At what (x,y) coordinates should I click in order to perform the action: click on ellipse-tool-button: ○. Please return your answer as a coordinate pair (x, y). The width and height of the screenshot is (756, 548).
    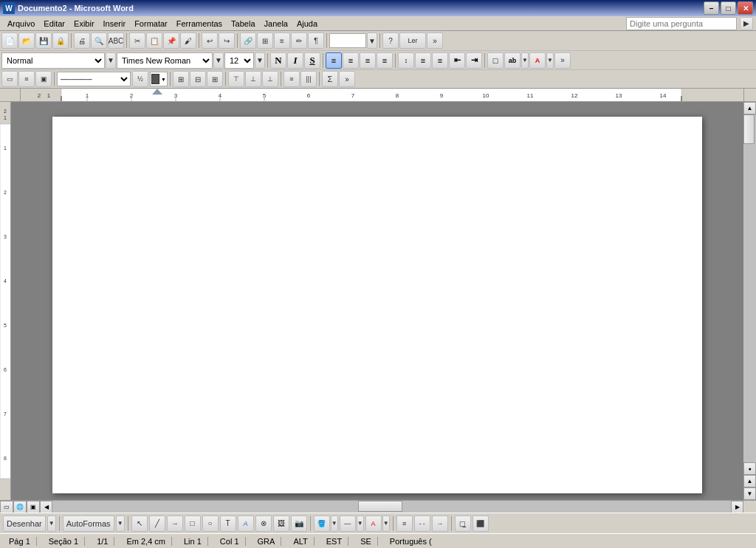
    Looking at the image, I should click on (210, 524).